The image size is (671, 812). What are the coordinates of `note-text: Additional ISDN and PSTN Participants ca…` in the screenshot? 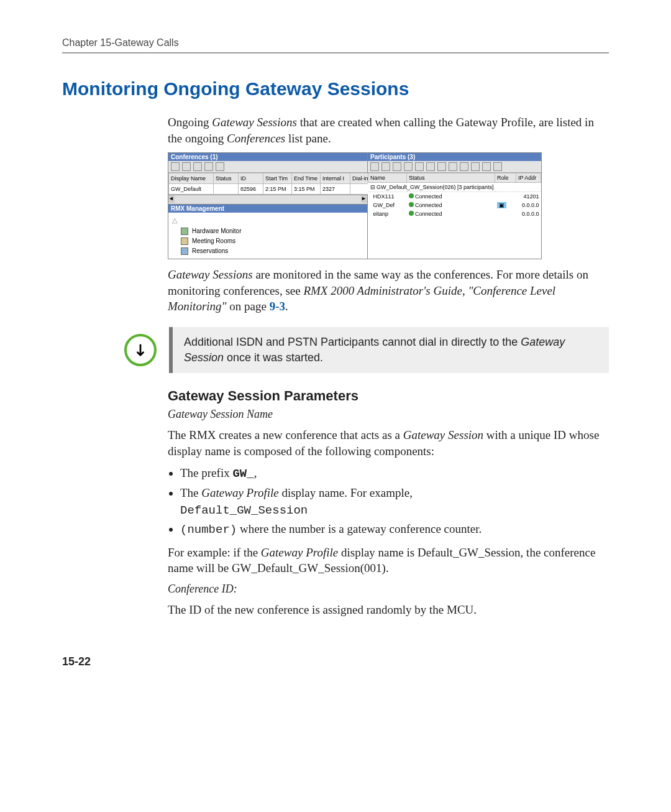 It's located at (389, 350).